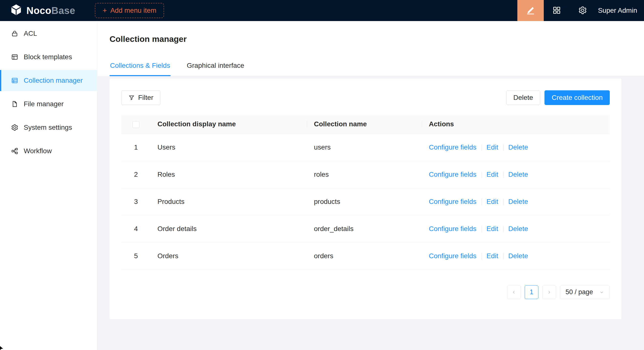 The image size is (644, 350). I want to click on sidebar-item-label: ACL, so click(30, 34).